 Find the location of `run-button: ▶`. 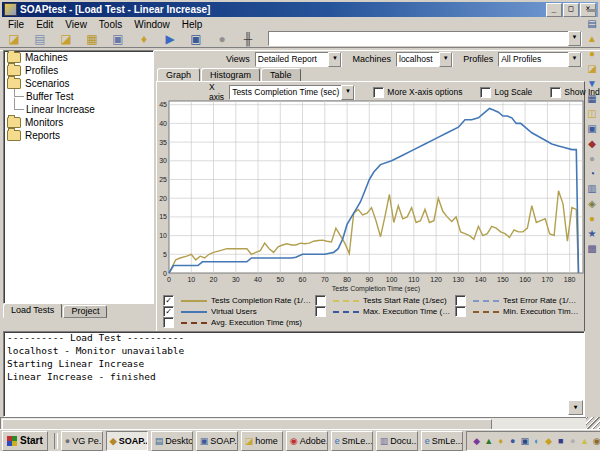

run-button: ▶ is located at coordinates (170, 39).